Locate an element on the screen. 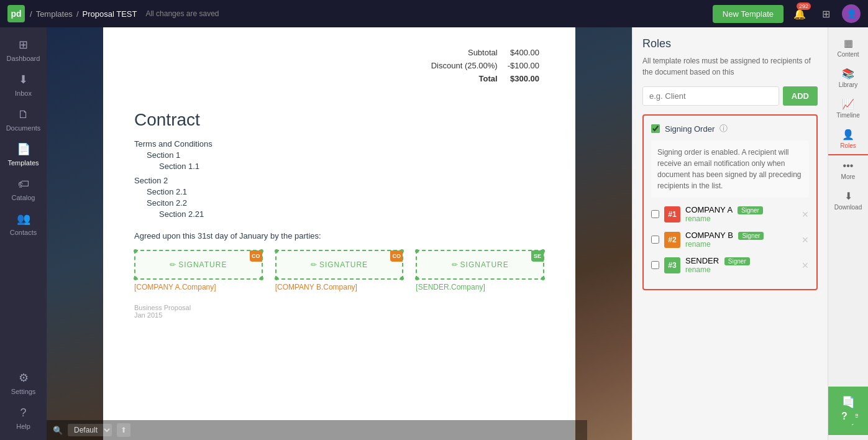 Image resolution: width=868 pixels, height=440 pixels. section-1: Section 1 is located at coordinates (345, 155).